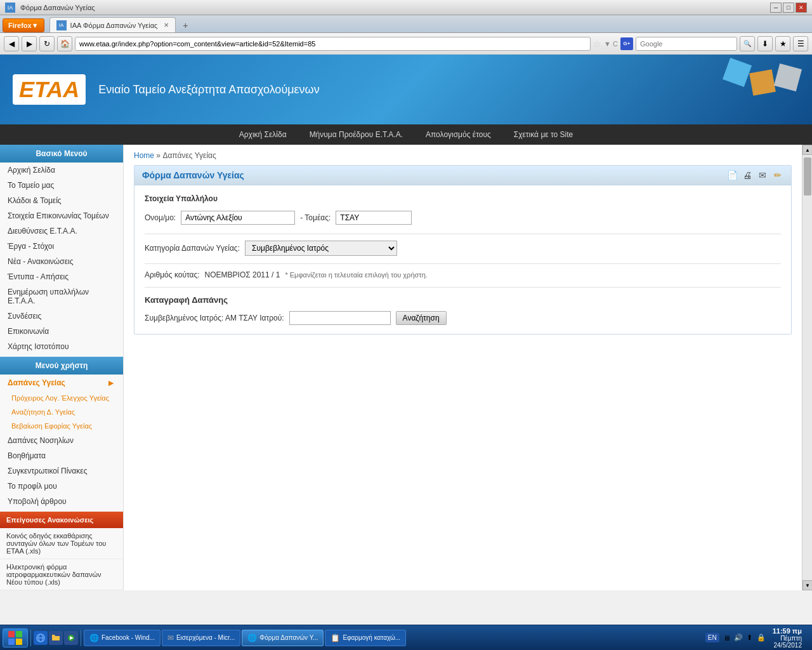  I want to click on sidebar-item-profil: Το προφίλ μου, so click(62, 486).